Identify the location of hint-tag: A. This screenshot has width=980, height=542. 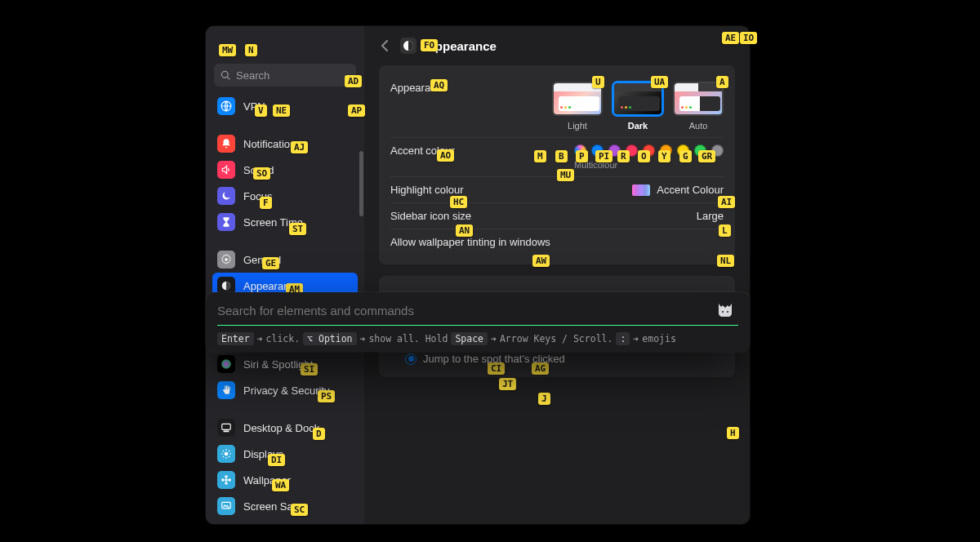
(722, 82).